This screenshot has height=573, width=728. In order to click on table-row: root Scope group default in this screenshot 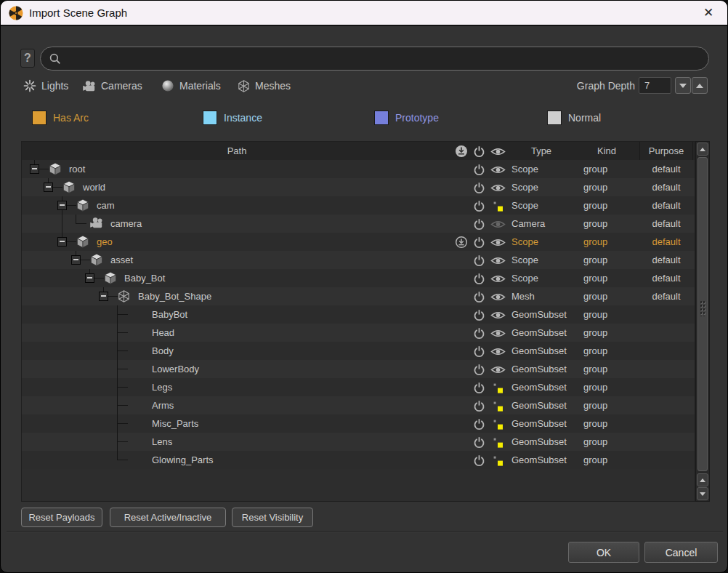, I will do `click(358, 169)`.